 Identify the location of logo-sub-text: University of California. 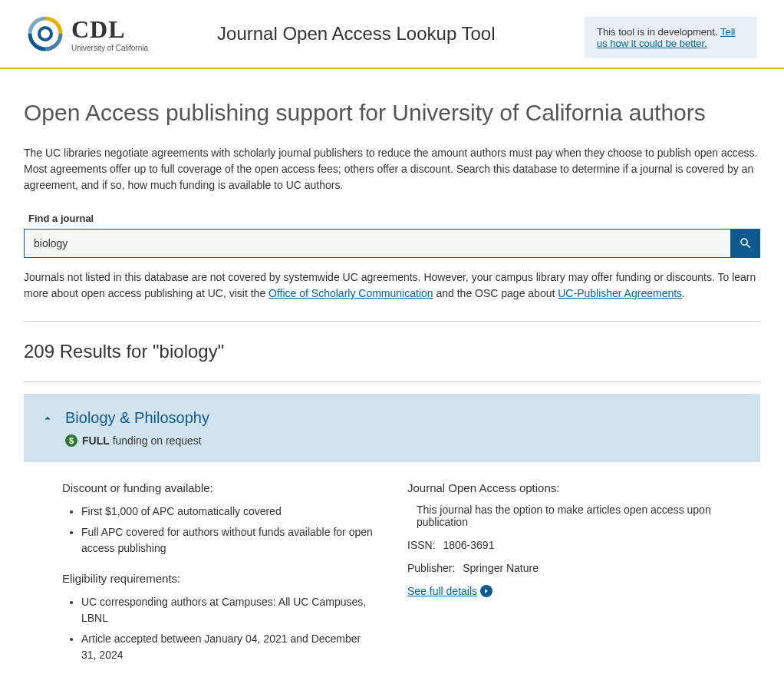
(110, 48).